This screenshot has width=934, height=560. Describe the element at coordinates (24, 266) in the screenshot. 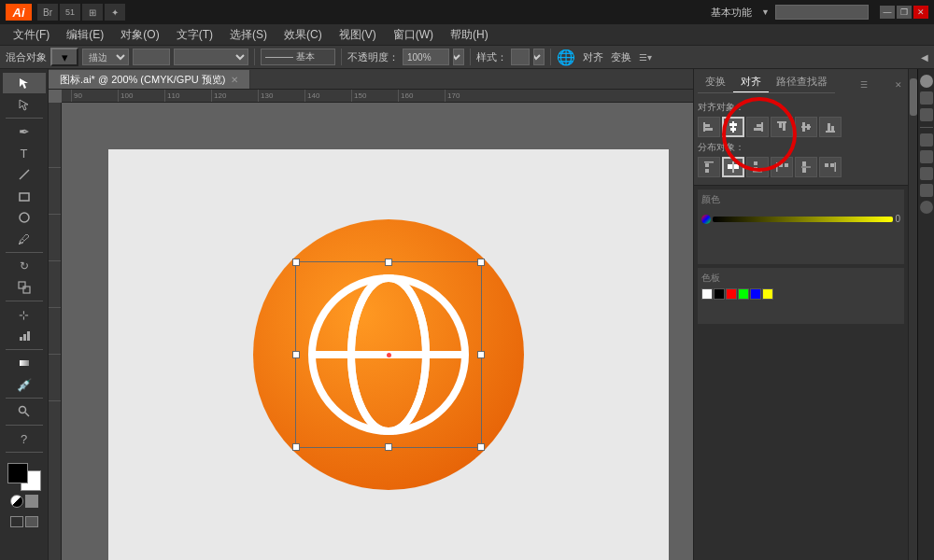

I see `tool-rotate: ↻` at that location.